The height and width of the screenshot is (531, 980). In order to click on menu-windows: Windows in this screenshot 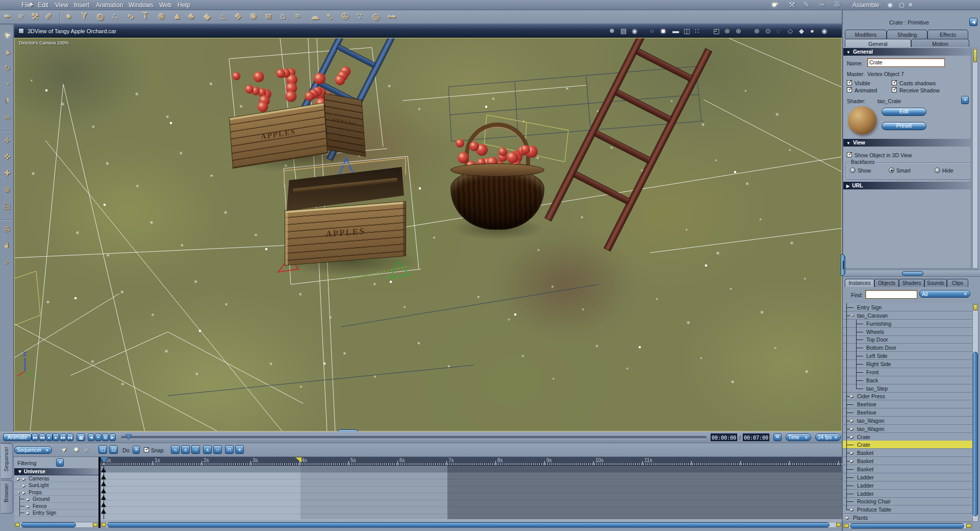, I will do `click(141, 5)`.